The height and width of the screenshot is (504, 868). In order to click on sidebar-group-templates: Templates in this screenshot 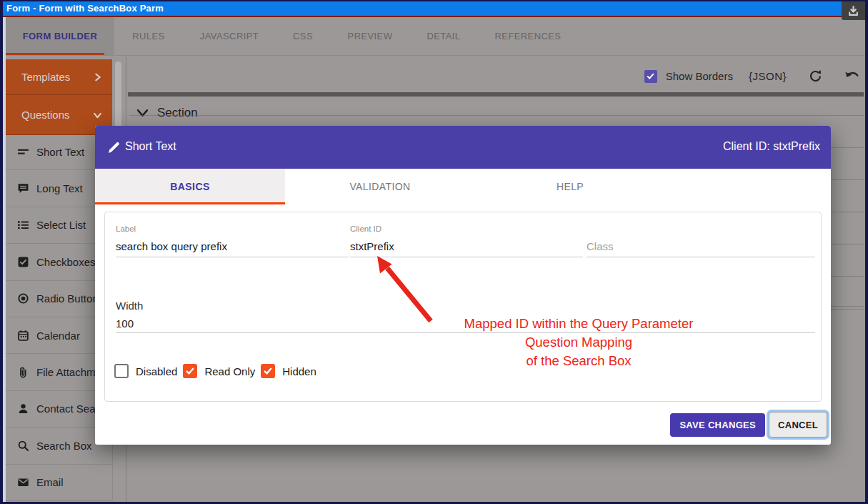, I will do `click(59, 77)`.